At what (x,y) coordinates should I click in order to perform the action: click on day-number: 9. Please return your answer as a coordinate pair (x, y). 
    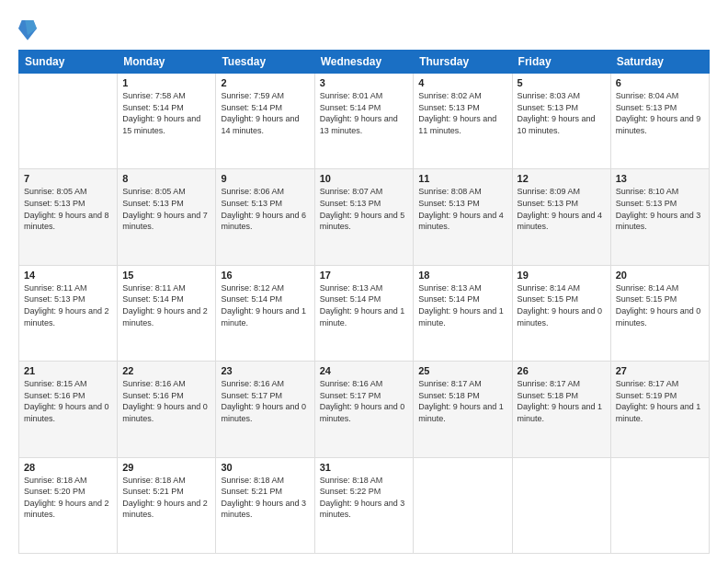
    Looking at the image, I should click on (265, 178).